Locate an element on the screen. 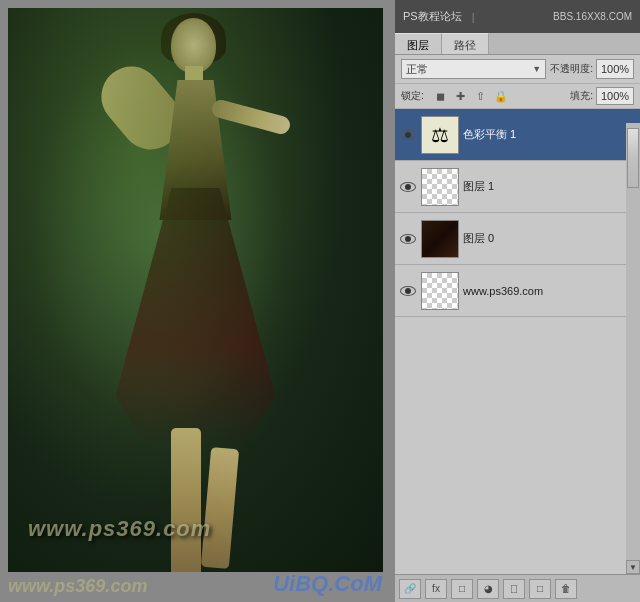  blend-opacity-row: 正常 ▼ 不透明度: 100% is located at coordinates (518, 70).